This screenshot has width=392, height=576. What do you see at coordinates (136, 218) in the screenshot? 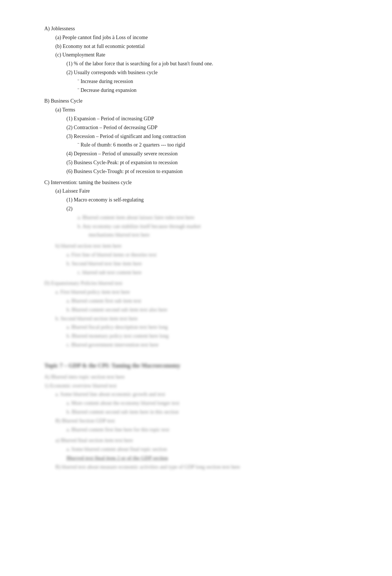
I see `blurred-c2-line1-text: a. Blurred content item about laissez fa…` at bounding box center [136, 218].